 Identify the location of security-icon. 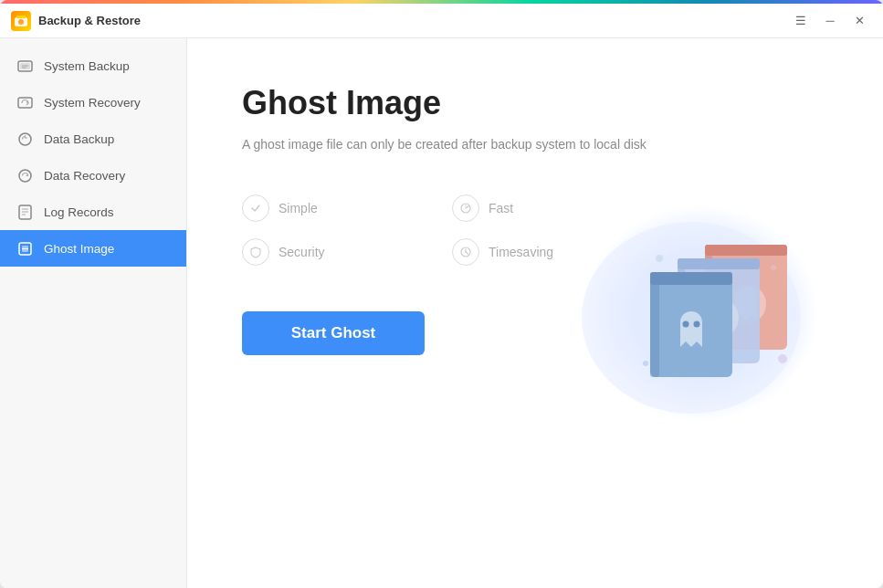
(256, 252).